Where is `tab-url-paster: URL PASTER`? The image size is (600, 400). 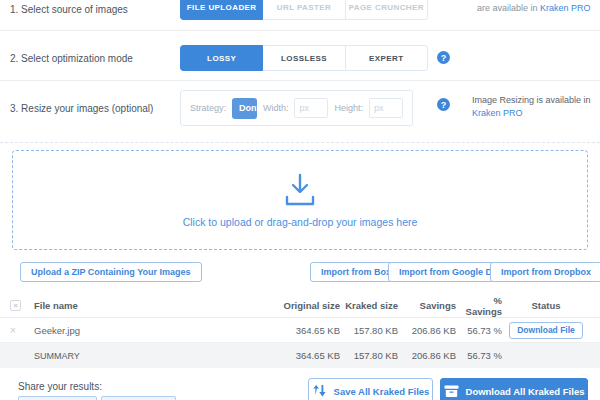
tab-url-paster: URL PASTER is located at coordinates (304, 10).